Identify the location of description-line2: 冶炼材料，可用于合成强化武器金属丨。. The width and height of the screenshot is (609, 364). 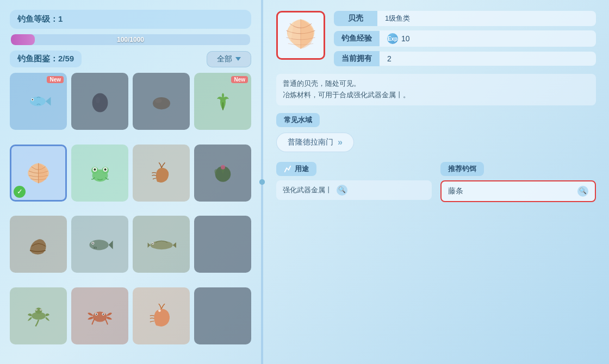
(436, 96).